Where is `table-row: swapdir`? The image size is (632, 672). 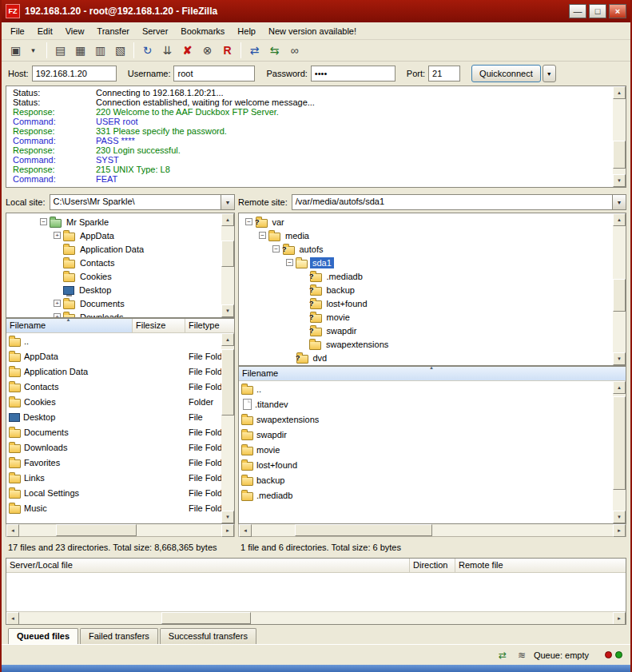 table-row: swapdir is located at coordinates (426, 435).